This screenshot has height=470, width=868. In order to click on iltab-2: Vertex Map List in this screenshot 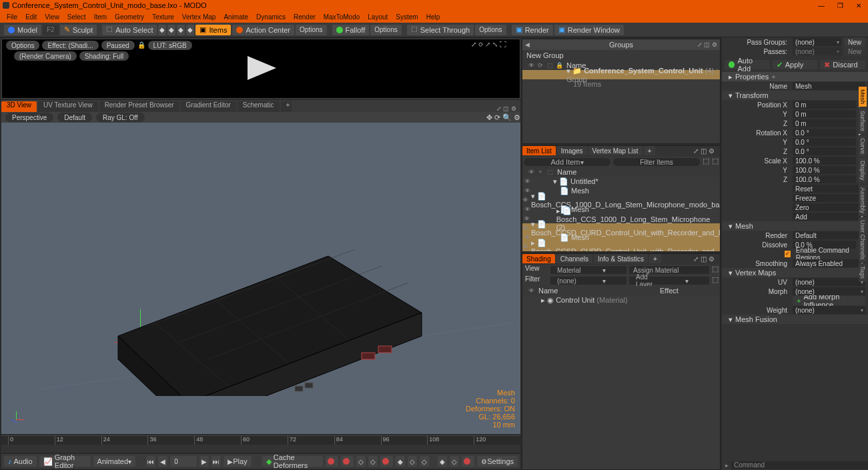, I will do `click(615, 151)`.